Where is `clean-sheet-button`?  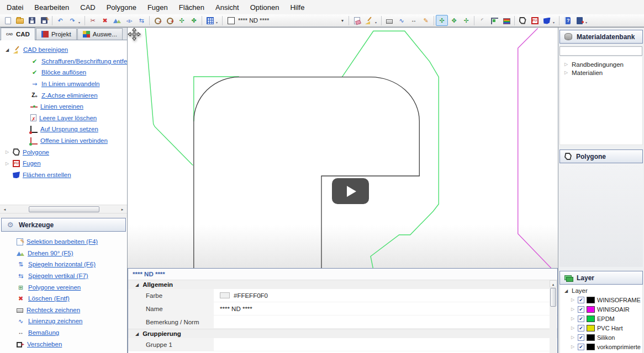
clean-sheet-button is located at coordinates (357, 20).